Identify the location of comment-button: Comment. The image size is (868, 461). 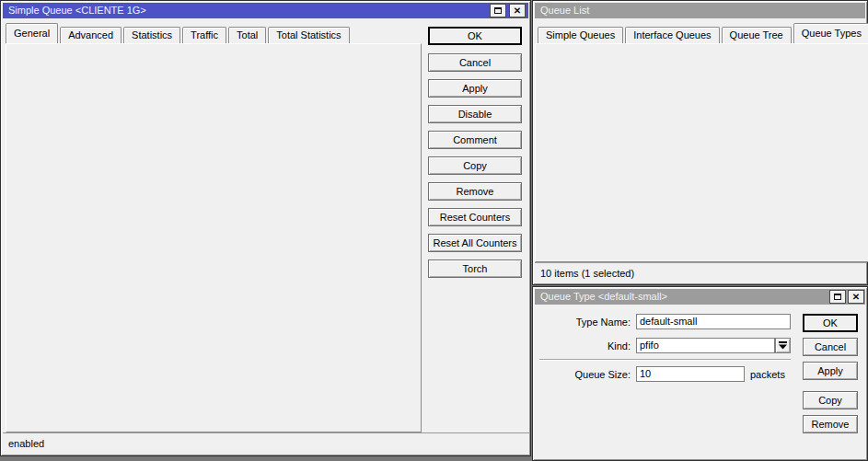
(475, 140).